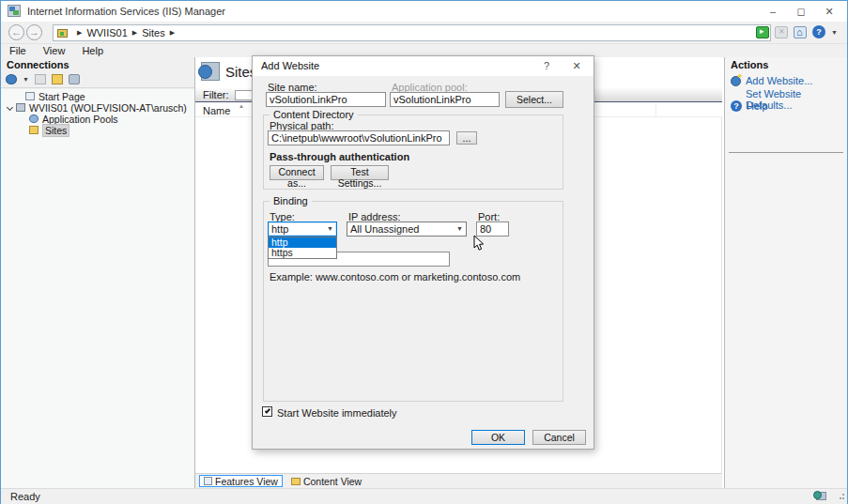 This screenshot has height=504, width=848. Describe the element at coordinates (34, 118) in the screenshot. I see `application-pools-icon` at that location.